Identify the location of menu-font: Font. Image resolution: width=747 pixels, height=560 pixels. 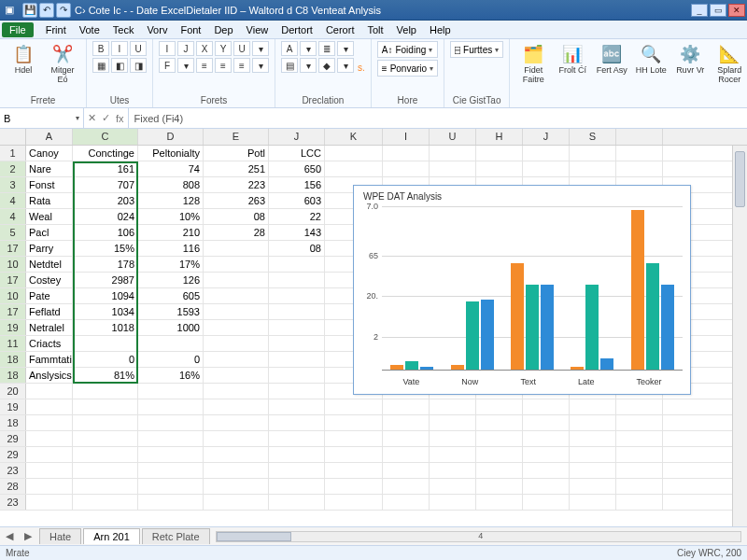
(190, 30).